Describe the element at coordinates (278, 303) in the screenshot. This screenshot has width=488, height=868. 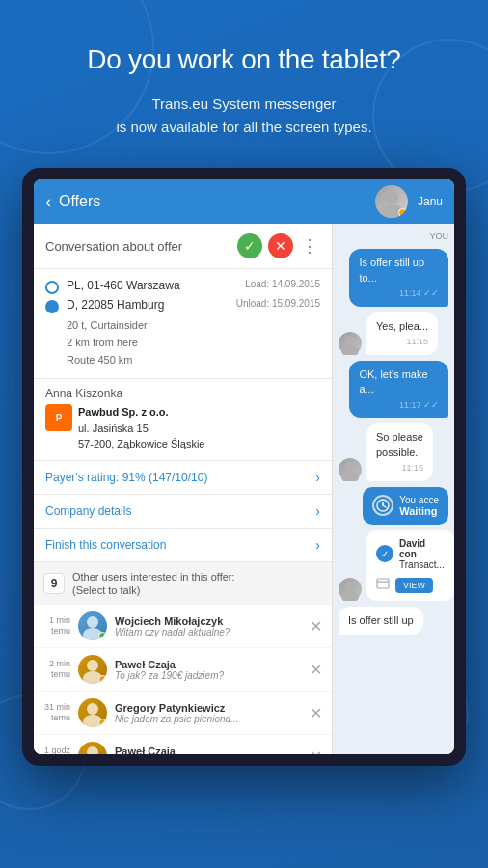
I see `unload-date: Unload: 15.09.2015` at that location.